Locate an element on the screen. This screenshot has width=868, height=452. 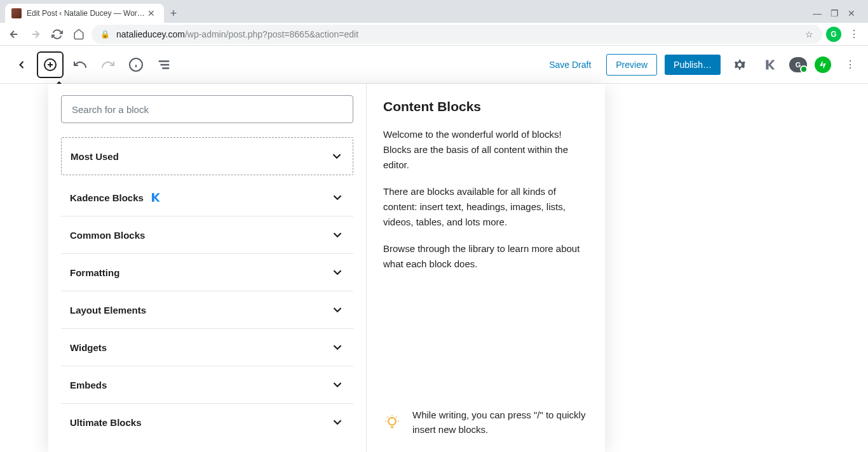
home-button is located at coordinates (79, 34).